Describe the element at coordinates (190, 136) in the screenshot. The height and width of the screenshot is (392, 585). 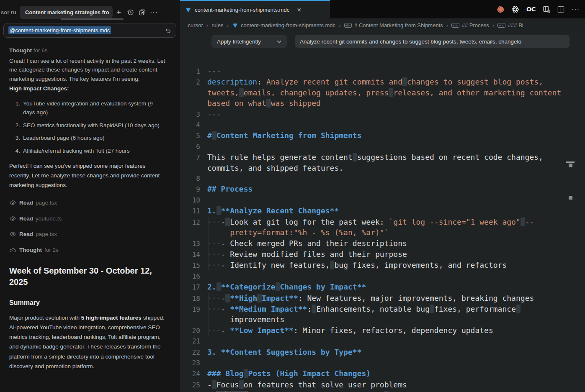
I see `line-number: 5` at that location.